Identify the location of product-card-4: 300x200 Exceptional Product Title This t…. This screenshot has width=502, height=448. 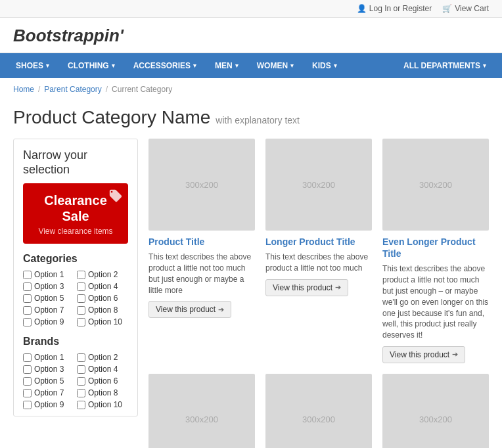
(202, 411).